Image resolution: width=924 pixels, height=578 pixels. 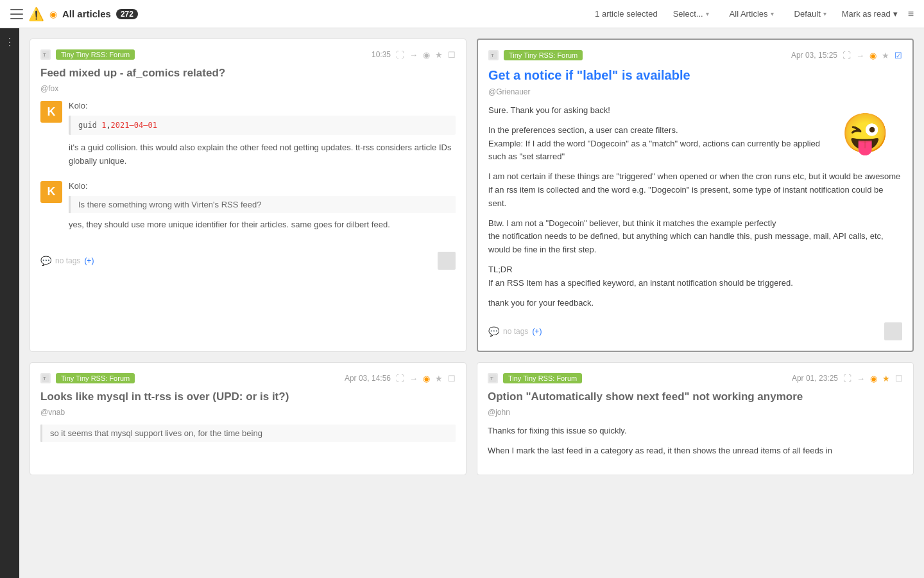 What do you see at coordinates (870, 14) in the screenshot?
I see `mark-as-read-button: Mark as read ▾` at bounding box center [870, 14].